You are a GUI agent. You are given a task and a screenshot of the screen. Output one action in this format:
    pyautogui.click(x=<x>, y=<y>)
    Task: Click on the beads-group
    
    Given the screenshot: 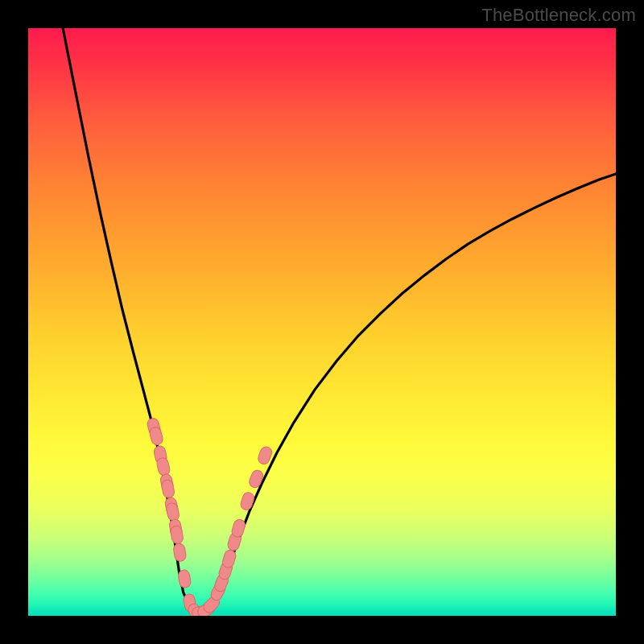 What is the action you would take?
    pyautogui.click(x=210, y=517)
    